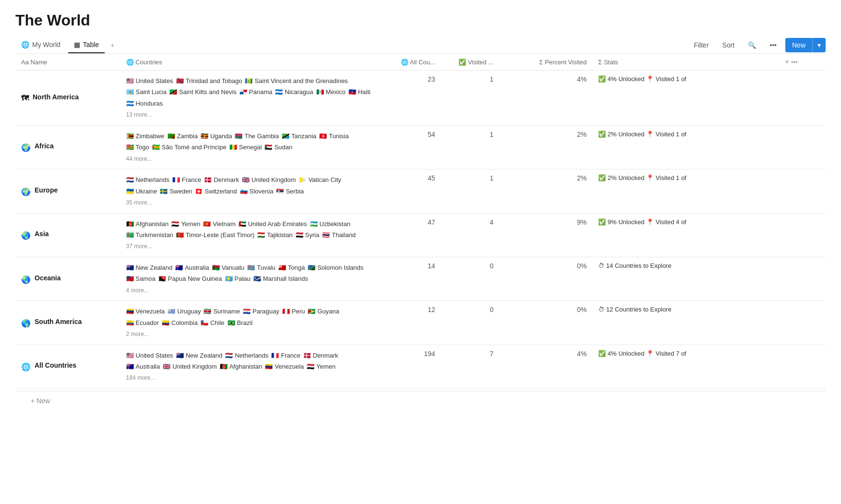  I want to click on country-name: Australia, so click(197, 268).